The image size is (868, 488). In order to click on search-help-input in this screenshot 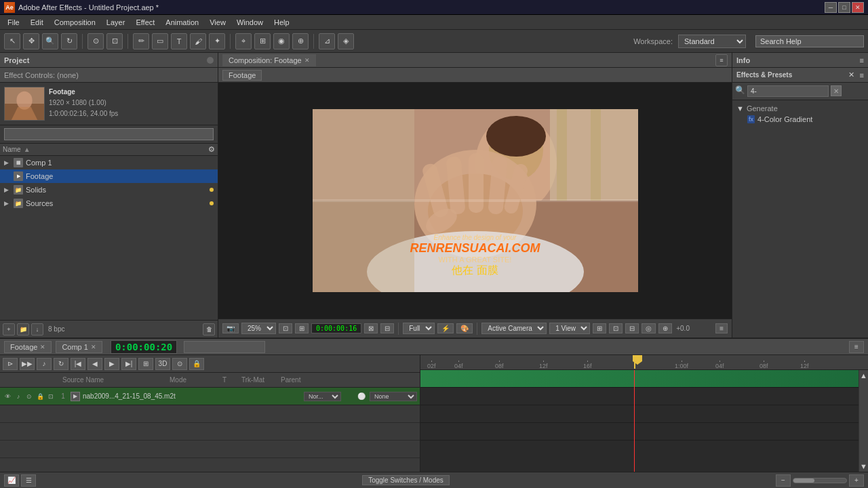, I will do `click(810, 41)`.